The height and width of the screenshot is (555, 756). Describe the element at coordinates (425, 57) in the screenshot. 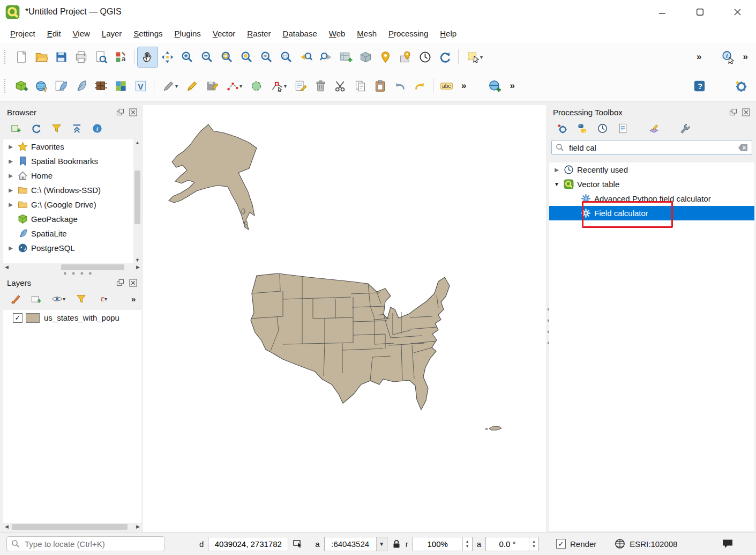

I see `temporal-controller-button` at that location.